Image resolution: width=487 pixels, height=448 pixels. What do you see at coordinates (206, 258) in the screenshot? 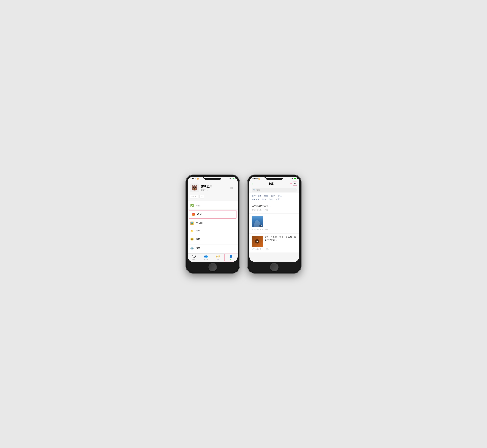
I see `tab-contacts: 👥 通讯录` at bounding box center [206, 258].